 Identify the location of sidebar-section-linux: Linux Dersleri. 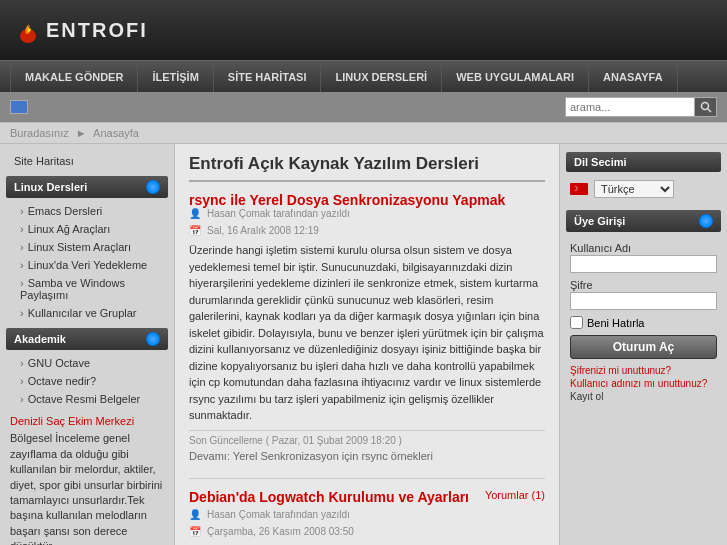
(87, 187).